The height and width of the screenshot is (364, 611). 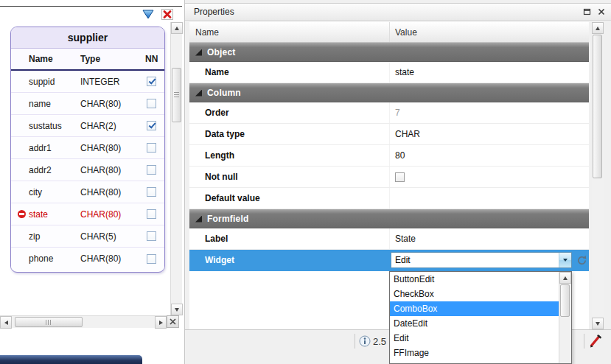 I want to click on property-row-order: Order7, so click(x=389, y=113).